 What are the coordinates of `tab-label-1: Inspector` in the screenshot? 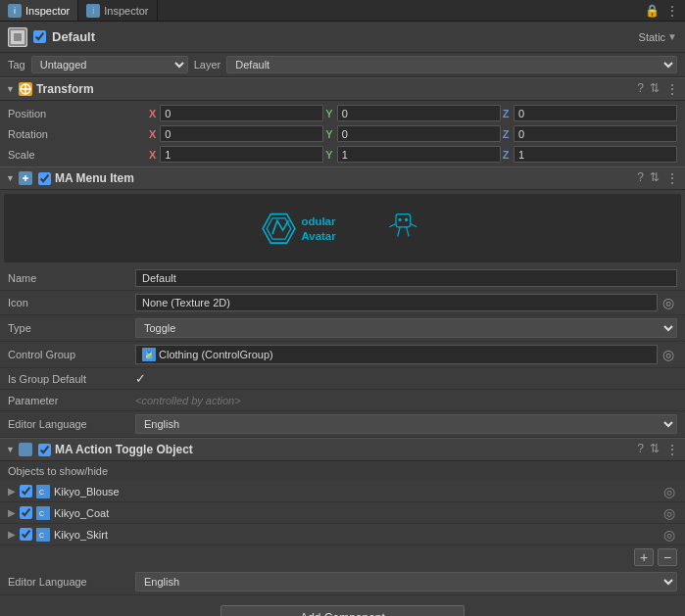 It's located at (47, 11).